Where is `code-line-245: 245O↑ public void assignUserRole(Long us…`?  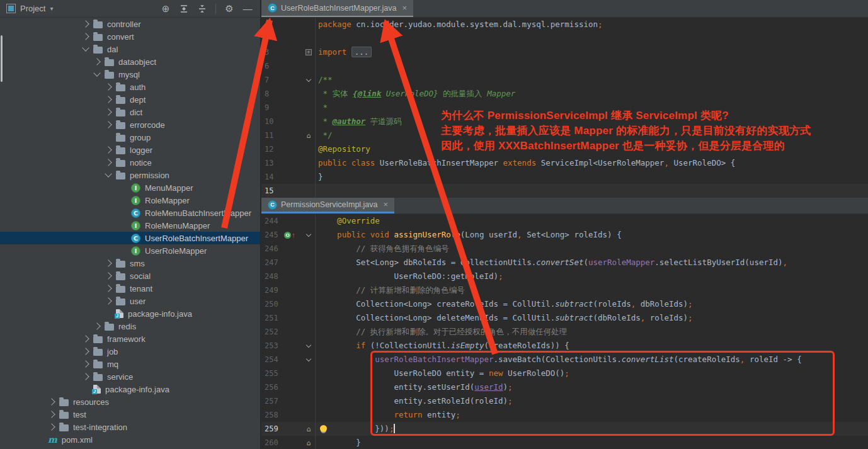 code-line-245: 245O↑ public void assignUserRole(Long us… is located at coordinates (564, 235).